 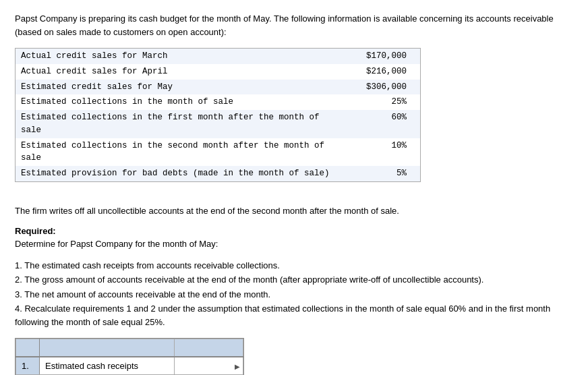 I want to click on answer-header-value, so click(x=209, y=348).